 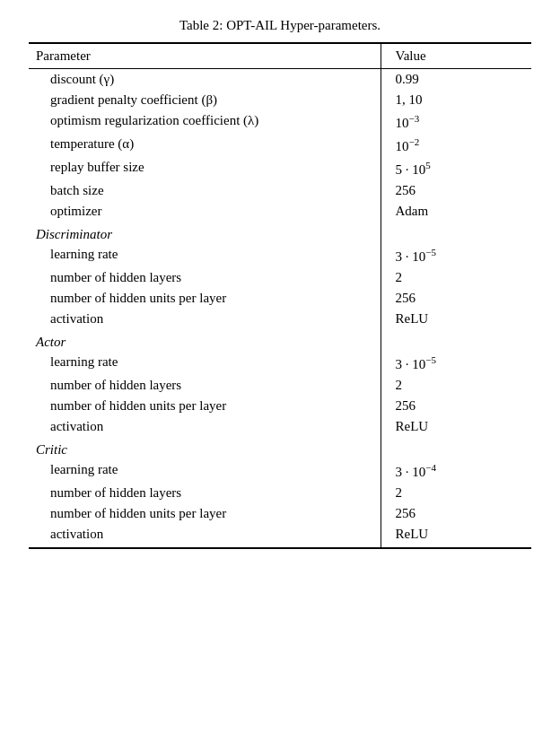 What do you see at coordinates (205, 406) in the screenshot?
I see `param-actor-hidden-units: number of hidden units per layer` at bounding box center [205, 406].